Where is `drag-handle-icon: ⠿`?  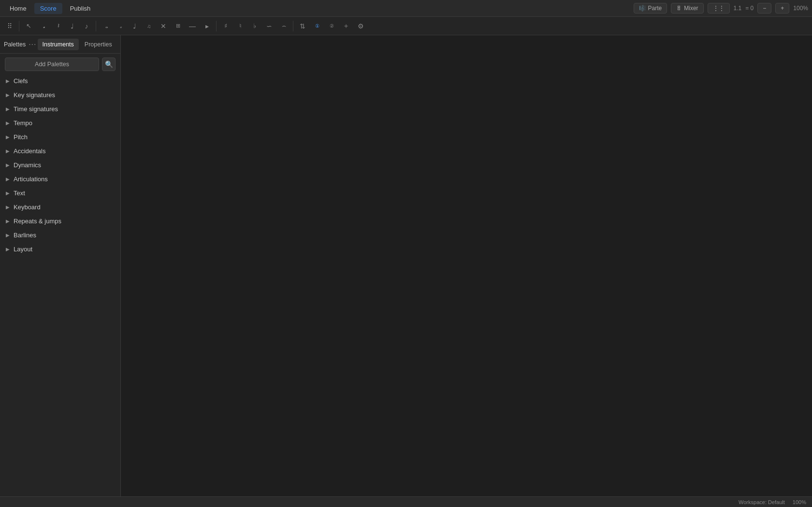
drag-handle-icon: ⠿ is located at coordinates (10, 26).